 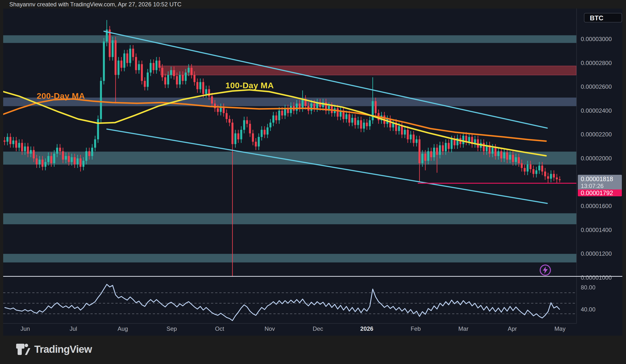 I want to click on last-price-value: 0.00001818, so click(x=601, y=179).